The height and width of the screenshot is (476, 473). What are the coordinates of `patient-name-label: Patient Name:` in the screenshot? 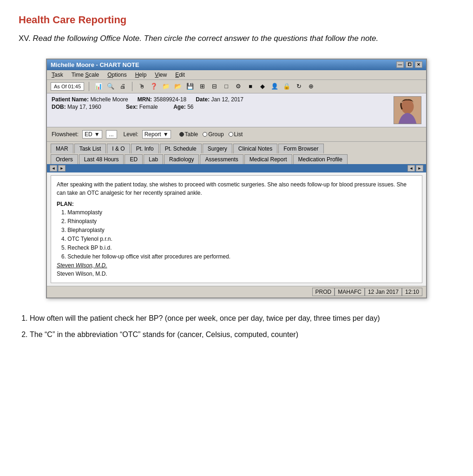 It's located at (70, 99).